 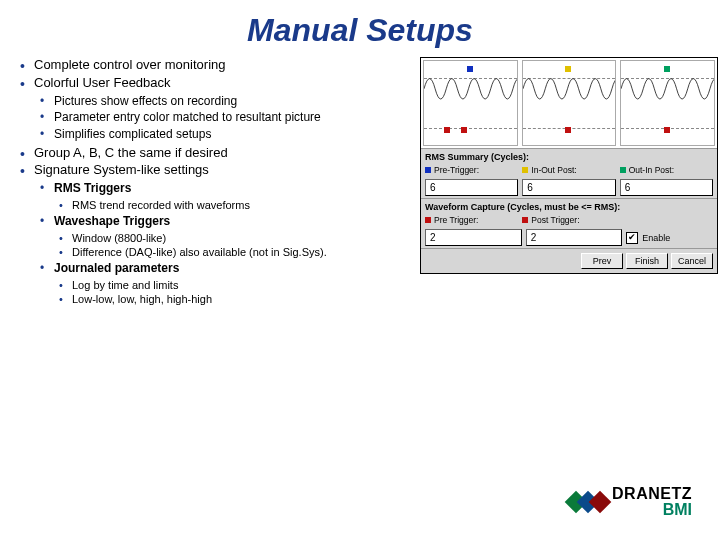 What do you see at coordinates (472, 170) in the screenshot?
I see `legend-pre-trigger: Pre-Trigger:` at bounding box center [472, 170].